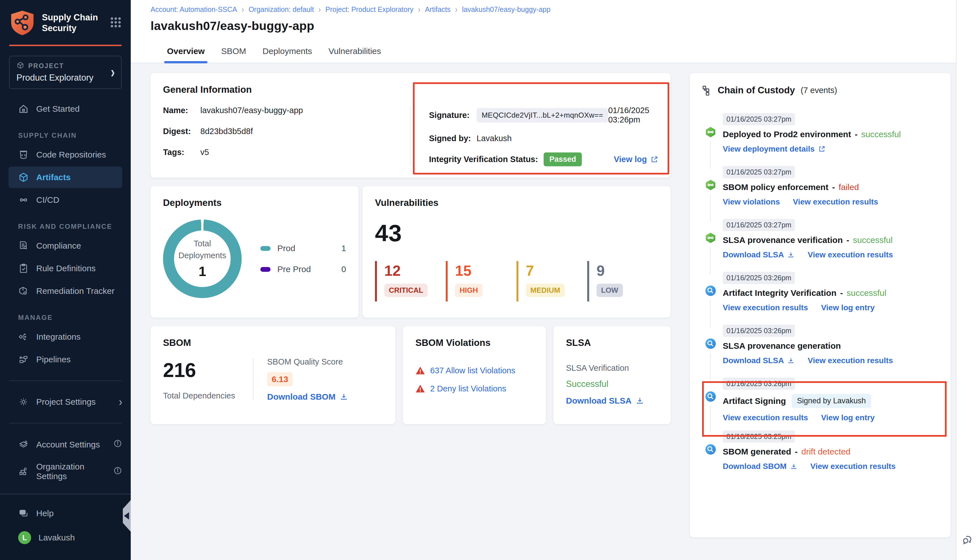 This screenshot has width=978, height=560. What do you see at coordinates (265, 248) in the screenshot?
I see `prod-swatch` at bounding box center [265, 248].